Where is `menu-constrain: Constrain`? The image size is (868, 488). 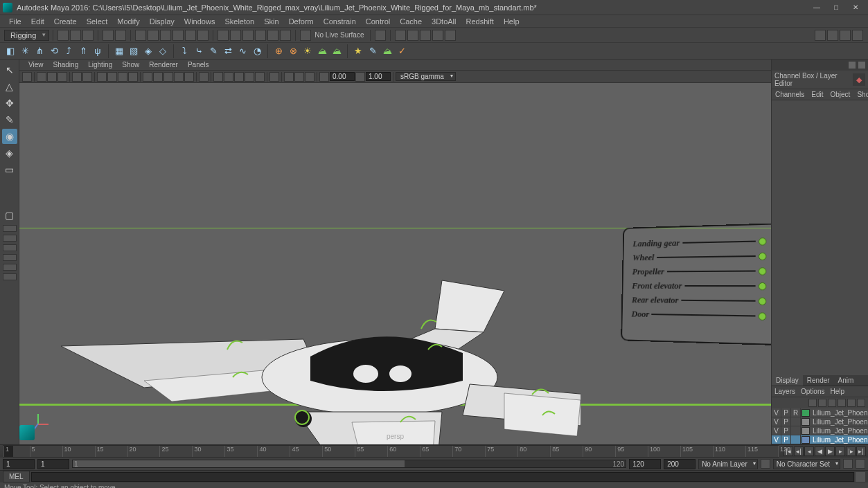
menu-constrain: Constrain is located at coordinates (339, 21).